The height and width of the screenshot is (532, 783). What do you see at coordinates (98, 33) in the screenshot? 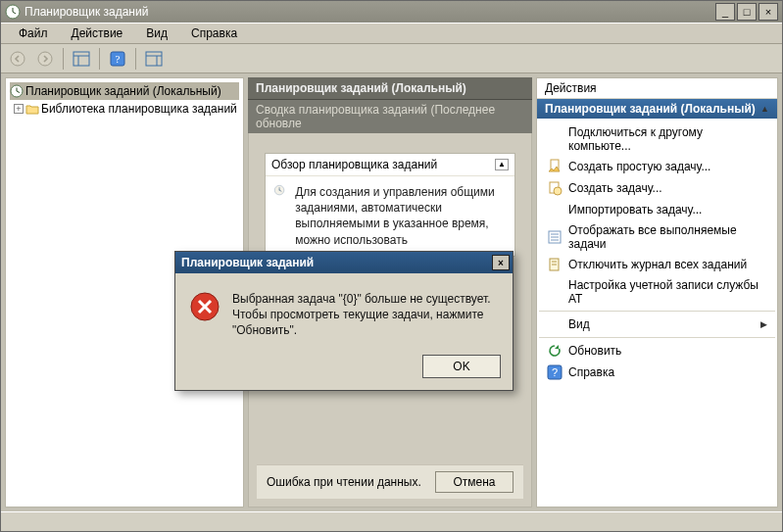
I see `menu-action: Действие` at bounding box center [98, 33].